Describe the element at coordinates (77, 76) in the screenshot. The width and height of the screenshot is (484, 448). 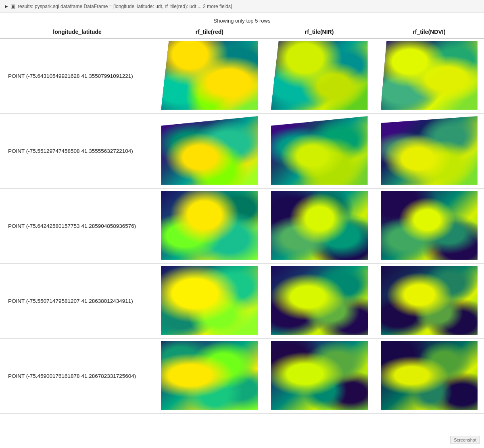
I see `coord-cell-1: POINT (-75.64310549921628 41.35507991091…` at that location.